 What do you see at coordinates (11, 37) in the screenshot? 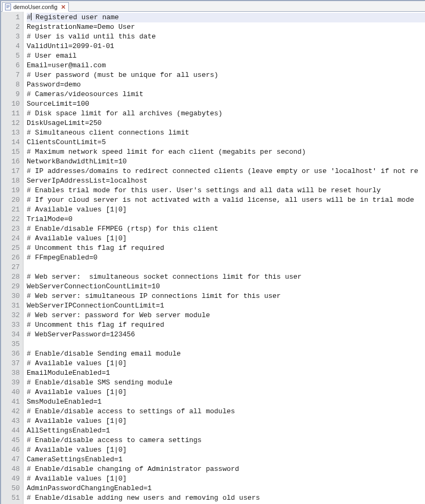
I see `line-number: 3` at bounding box center [11, 37].